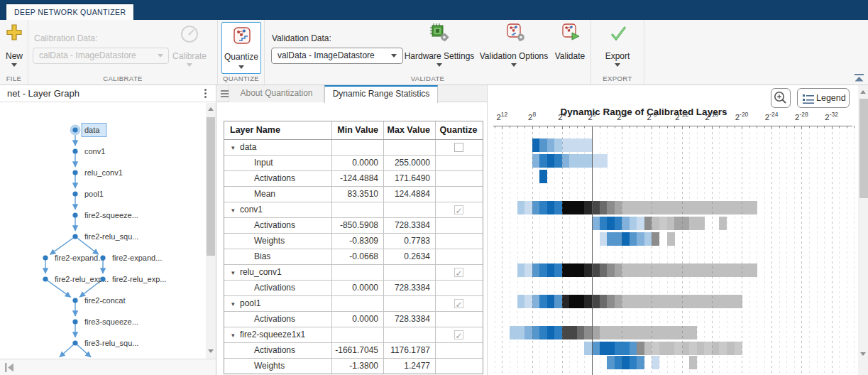  What do you see at coordinates (14, 34) in the screenshot?
I see `new-icon` at bounding box center [14, 34].